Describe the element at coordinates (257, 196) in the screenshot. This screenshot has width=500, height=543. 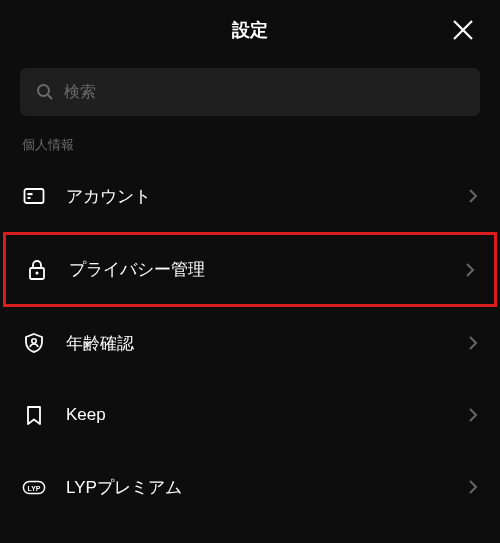
I see `item-label: アカウント` at that location.